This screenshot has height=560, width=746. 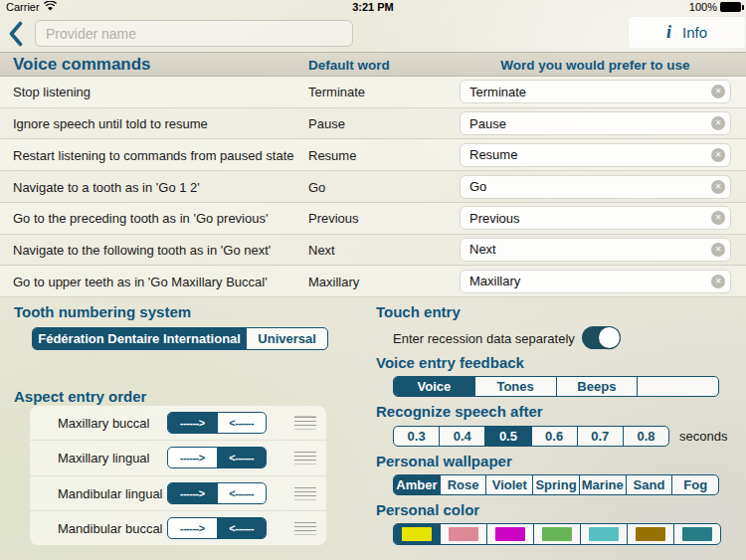 I want to click on wallpaper-option: Rose, so click(x=464, y=485).